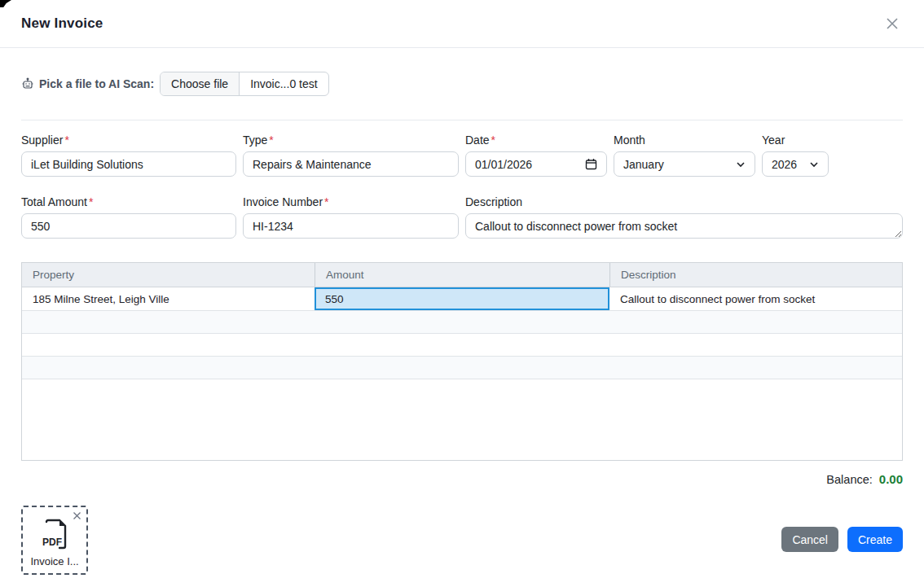 Image resolution: width=924 pixels, height=587 pixels. Describe the element at coordinates (875, 539) in the screenshot. I see `create-button: Create` at that location.